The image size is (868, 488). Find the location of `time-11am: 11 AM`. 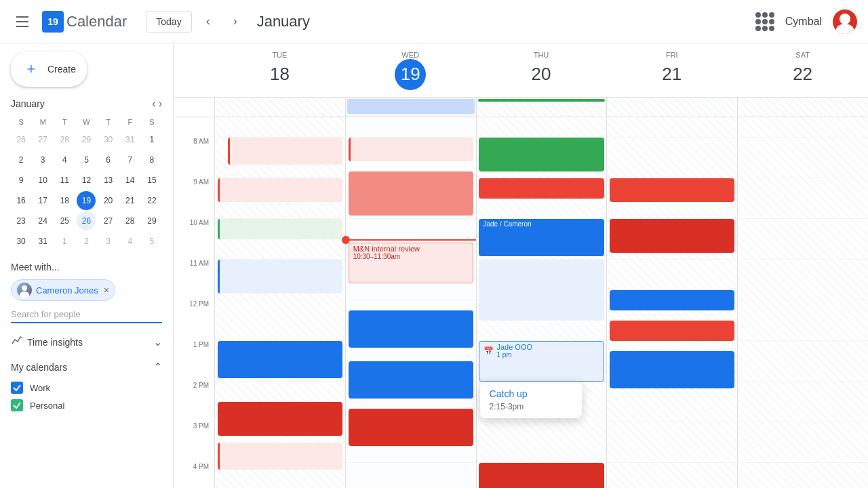

time-11am: 11 AM is located at coordinates (194, 280).